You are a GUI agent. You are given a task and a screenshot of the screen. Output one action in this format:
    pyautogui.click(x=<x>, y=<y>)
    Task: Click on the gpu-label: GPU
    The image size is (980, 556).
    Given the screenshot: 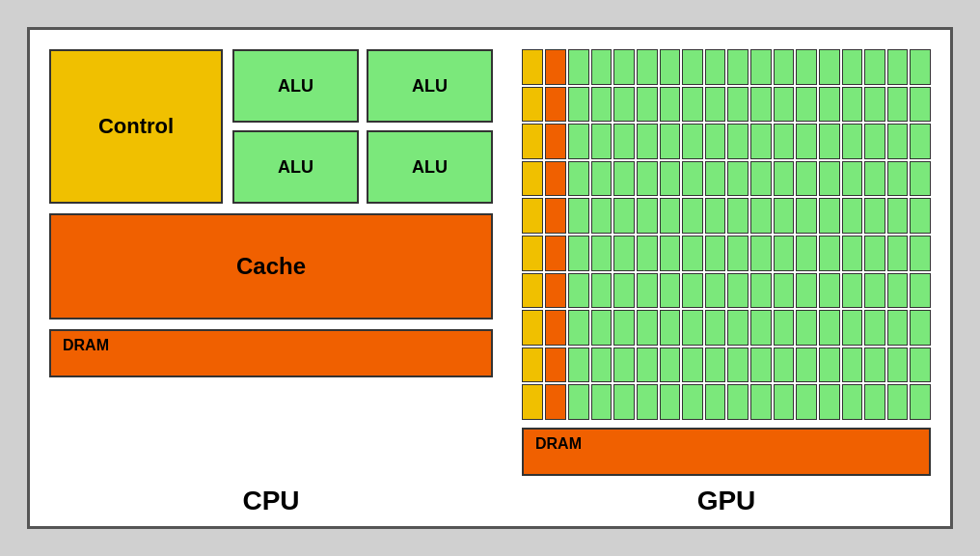 What is the action you would take?
    pyautogui.click(x=727, y=501)
    